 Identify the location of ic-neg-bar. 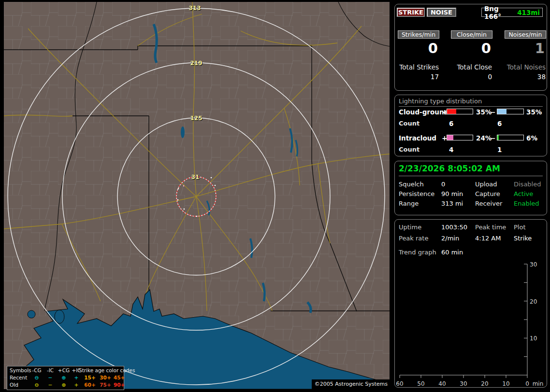
(510, 138).